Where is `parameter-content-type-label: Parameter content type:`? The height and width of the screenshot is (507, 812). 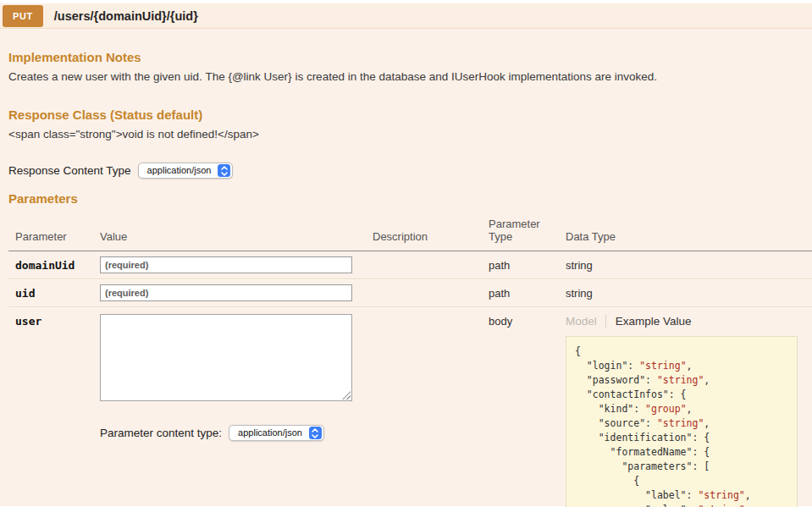 parameter-content-type-label: Parameter content type: is located at coordinates (161, 433).